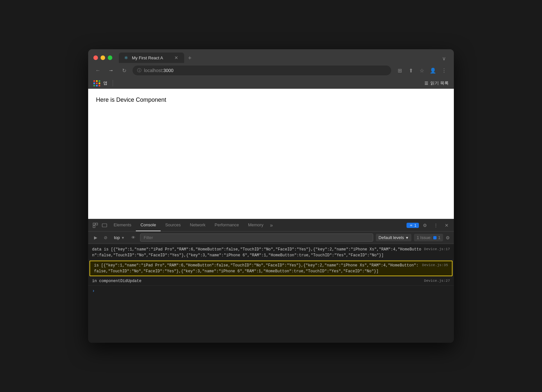  I want to click on devtools-actions: ✉ 1 ⚙ ⋮ ✕, so click(429, 225).